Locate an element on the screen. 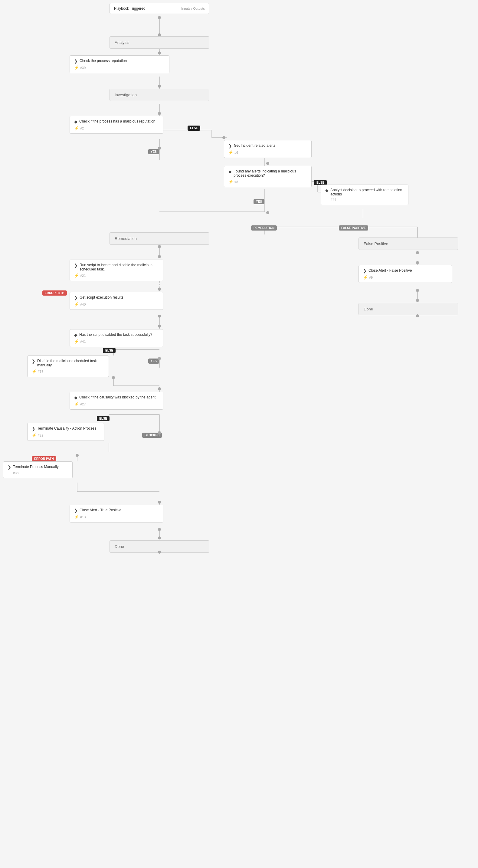 This screenshot has width=478, height=868. check-process-rep-node: ❯ Check the process reputation ⚡ #39 is located at coordinates (120, 64).